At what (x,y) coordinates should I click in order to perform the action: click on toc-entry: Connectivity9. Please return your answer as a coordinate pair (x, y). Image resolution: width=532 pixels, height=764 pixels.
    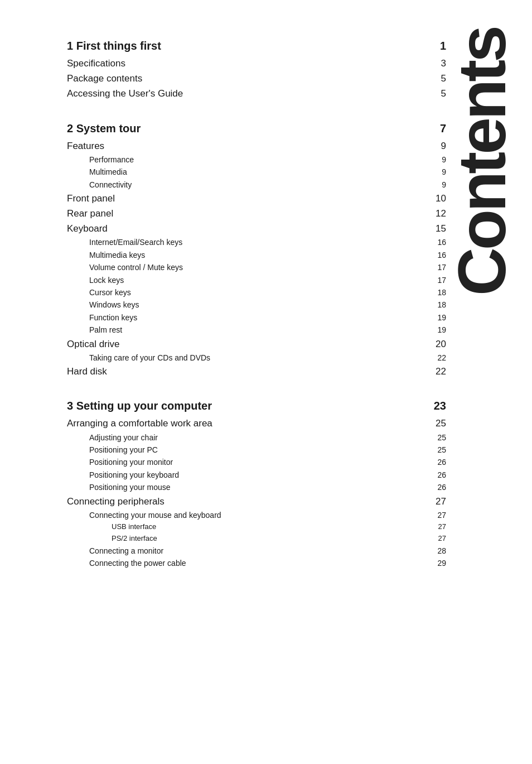
    Looking at the image, I should click on (268, 185).